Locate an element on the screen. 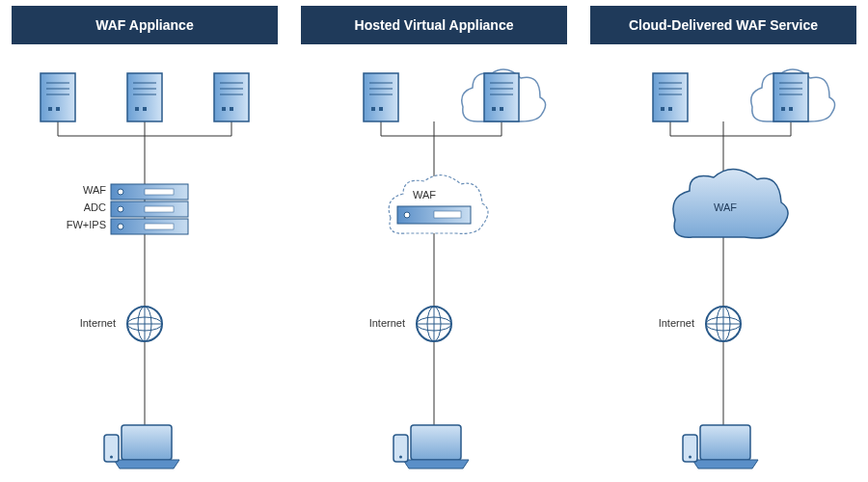 The width and height of the screenshot is (868, 482). column-header: Cloud-Delivered WAF Service is located at coordinates (723, 25).